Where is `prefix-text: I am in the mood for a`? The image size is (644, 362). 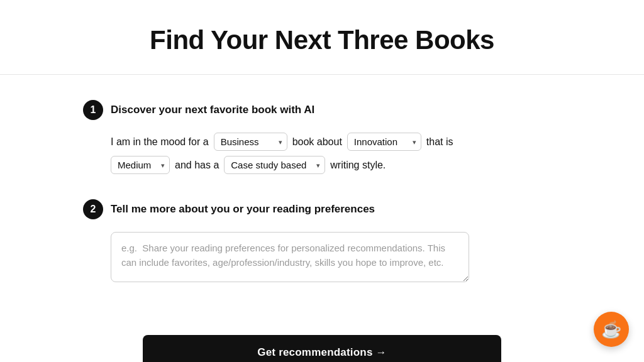 prefix-text: I am in the mood for a is located at coordinates (160, 142).